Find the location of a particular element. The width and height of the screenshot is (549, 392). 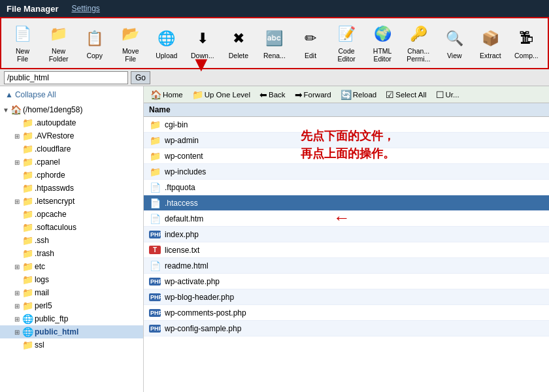

tree-item-mail: ⊞ 📁 mail is located at coordinates (72, 293).